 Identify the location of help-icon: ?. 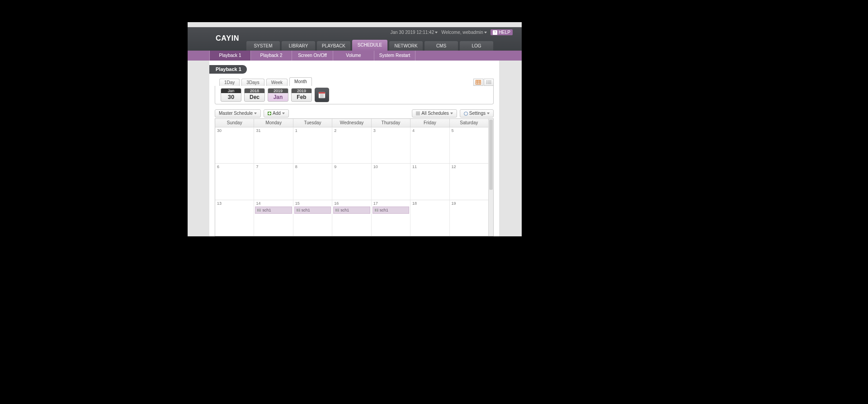
(495, 33).